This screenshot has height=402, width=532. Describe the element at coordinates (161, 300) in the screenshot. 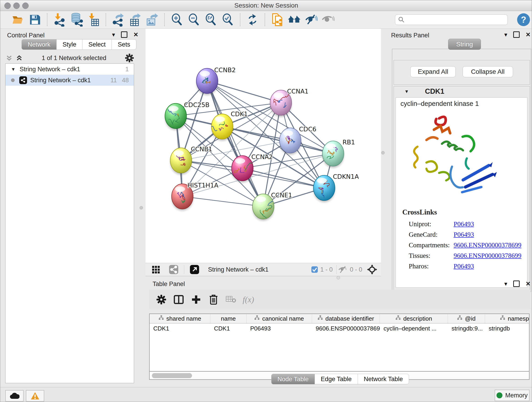

I see `table-options-gear-icon` at that location.